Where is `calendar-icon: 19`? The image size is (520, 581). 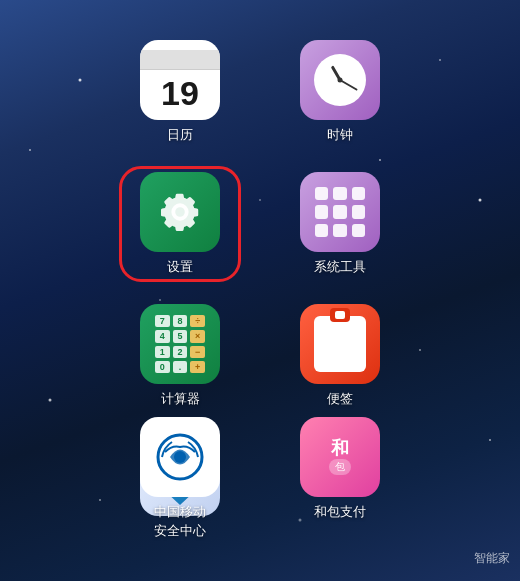
calendar-icon: 19 is located at coordinates (180, 80).